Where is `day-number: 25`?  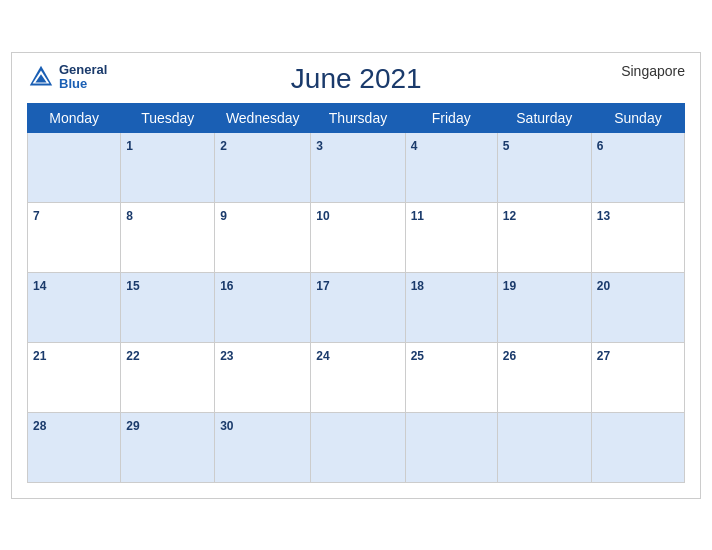
day-number: 25 is located at coordinates (418, 356).